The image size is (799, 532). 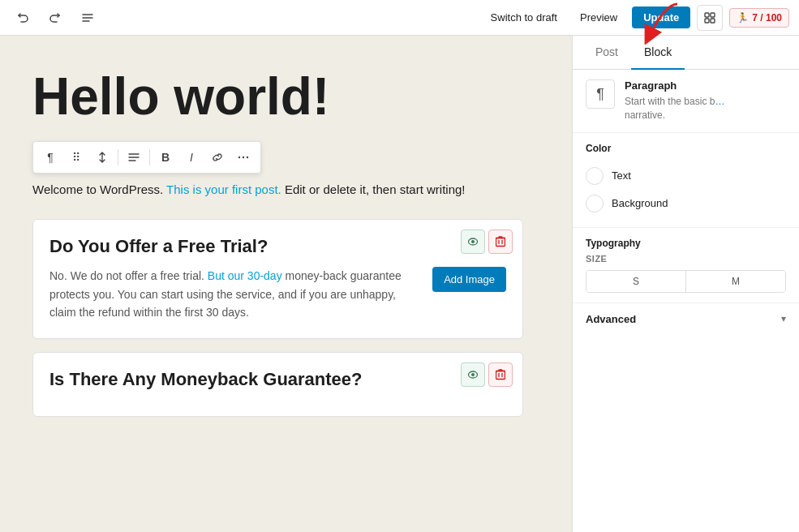 I want to click on faq-card-1-highlight: But our 30-day, so click(x=245, y=276).